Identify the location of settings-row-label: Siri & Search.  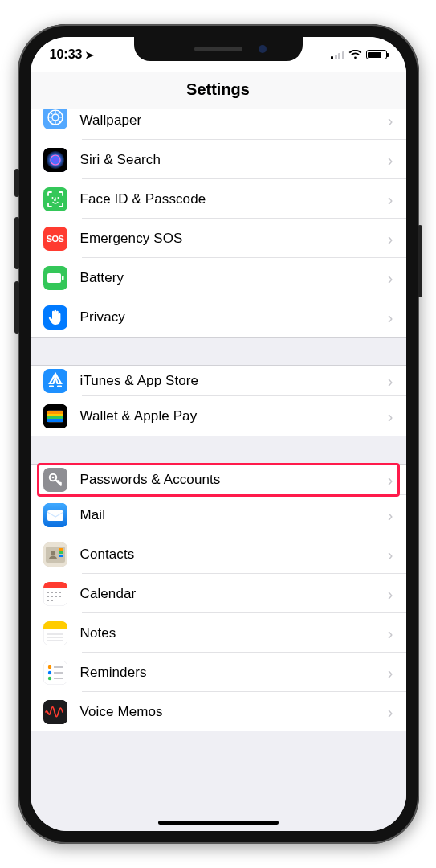
(234, 160).